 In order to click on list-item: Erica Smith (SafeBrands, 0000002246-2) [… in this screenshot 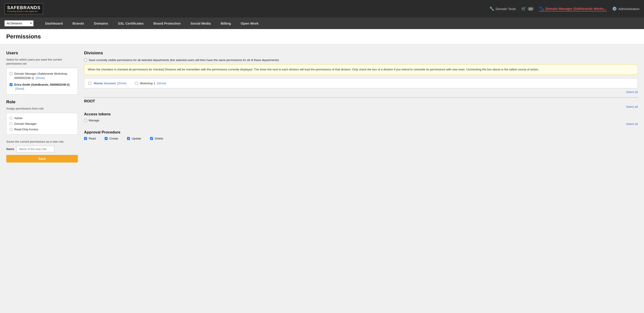, I will do `click(42, 87)`.